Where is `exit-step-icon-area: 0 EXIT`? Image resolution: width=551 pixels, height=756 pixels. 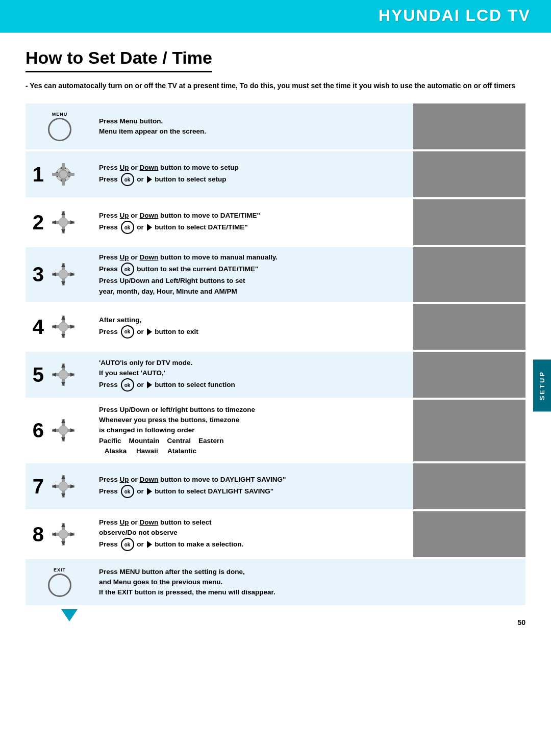 exit-step-icon-area: 0 EXIT is located at coordinates (59, 582).